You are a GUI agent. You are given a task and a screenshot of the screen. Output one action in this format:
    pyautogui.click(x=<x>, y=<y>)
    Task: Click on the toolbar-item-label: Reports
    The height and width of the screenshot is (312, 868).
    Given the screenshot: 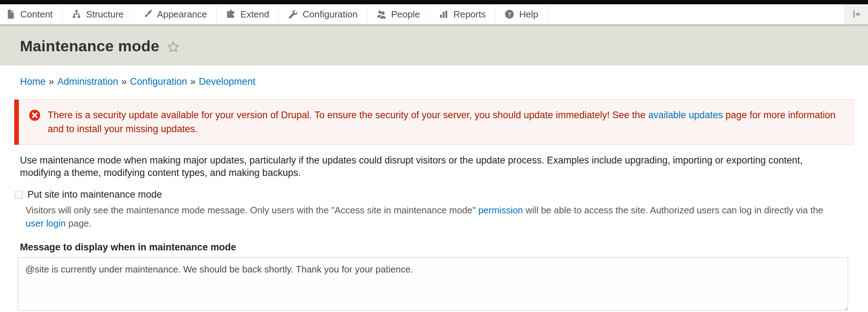 What is the action you would take?
    pyautogui.click(x=470, y=14)
    